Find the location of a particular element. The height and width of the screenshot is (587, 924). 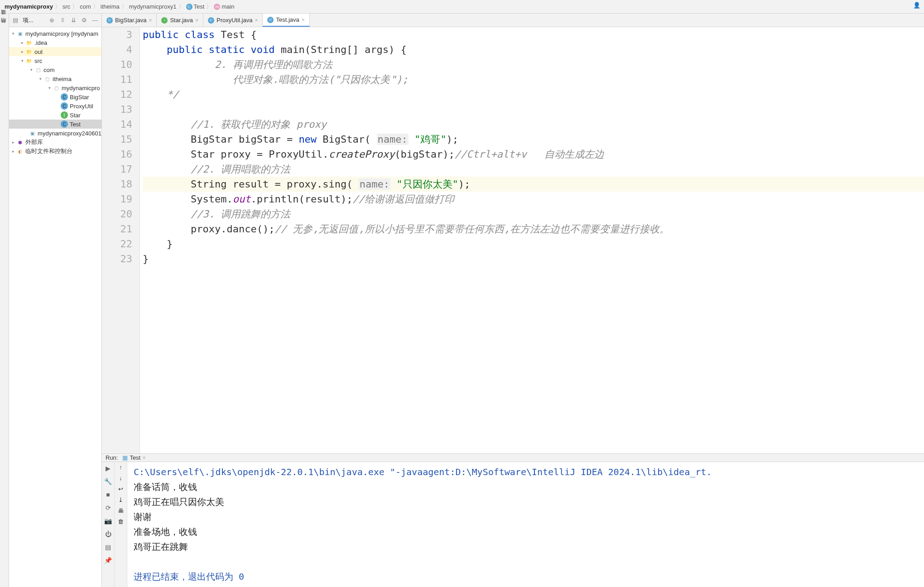

console-line: C:\Users\elf\.jdks\openjdk-22.0.1\bin\ja… is located at coordinates (525, 472).